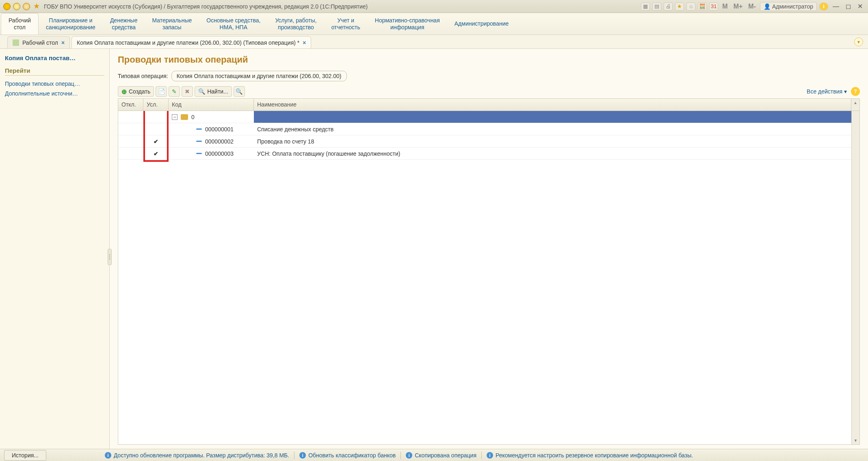 This screenshot has width=868, height=461. Describe the element at coordinates (25, 455) in the screenshot. I see `history-button: История...` at that location.